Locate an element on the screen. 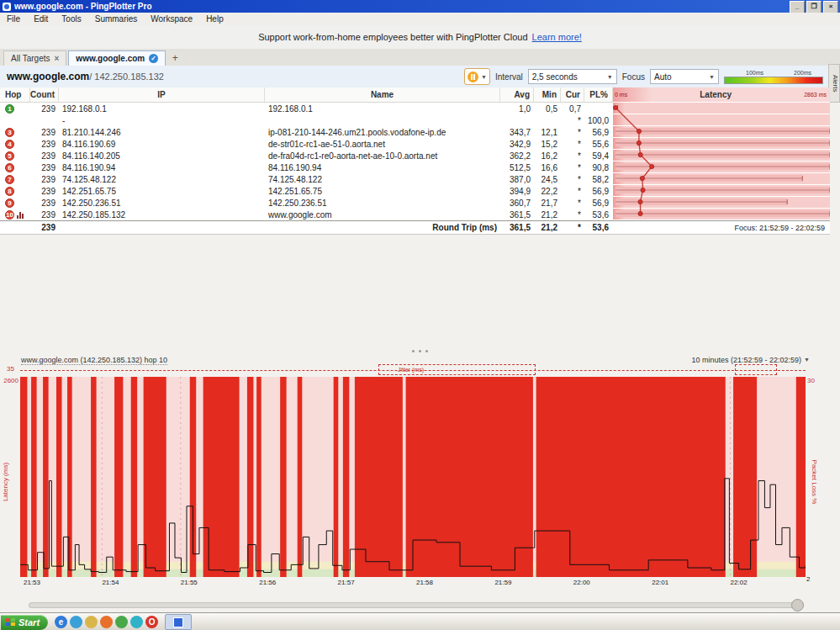  name-cell: 74.125.48.122 is located at coordinates (383, 179).